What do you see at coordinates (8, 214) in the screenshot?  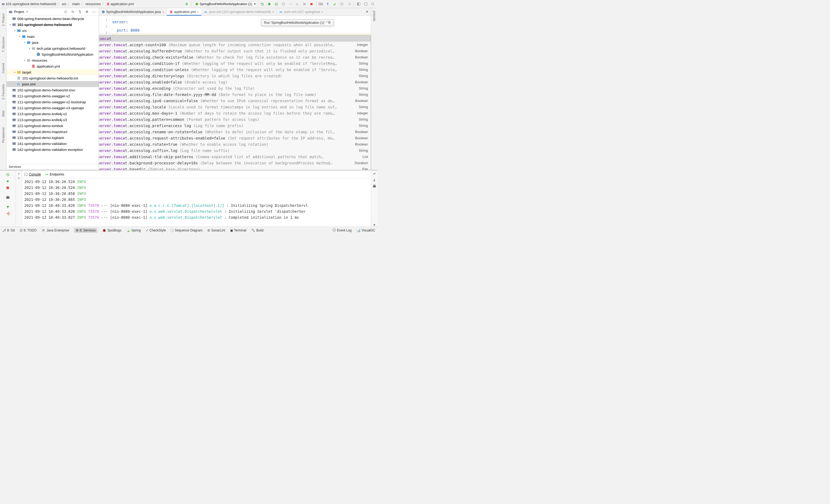 I see `svc-exit-icon` at bounding box center [8, 214].